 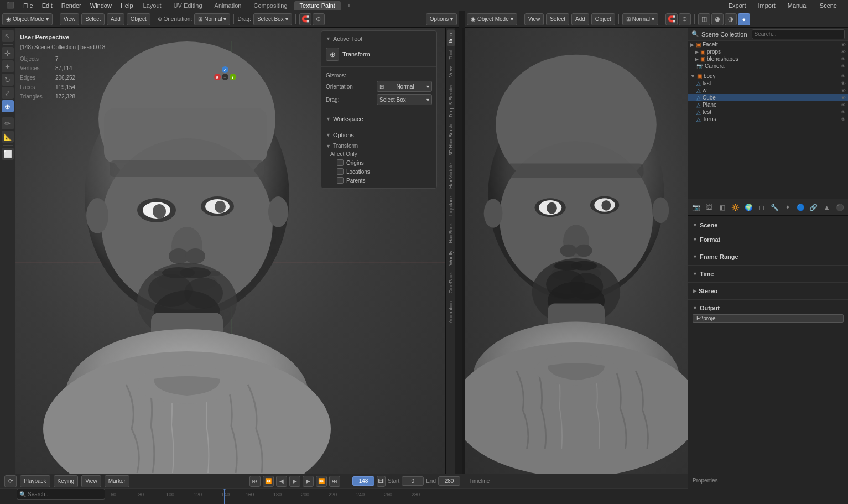 What do you see at coordinates (335, 481) in the screenshot?
I see `jump-end-btn: ⏭` at bounding box center [335, 481].